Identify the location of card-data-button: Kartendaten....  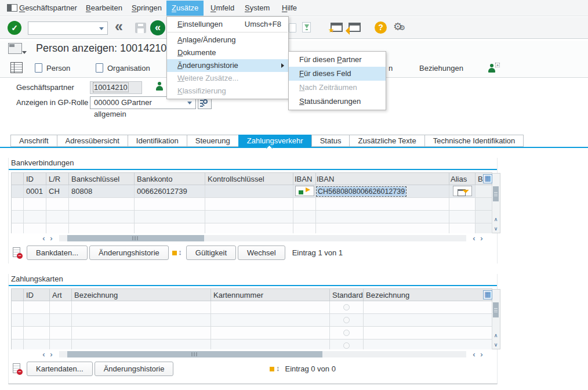
(60, 369).